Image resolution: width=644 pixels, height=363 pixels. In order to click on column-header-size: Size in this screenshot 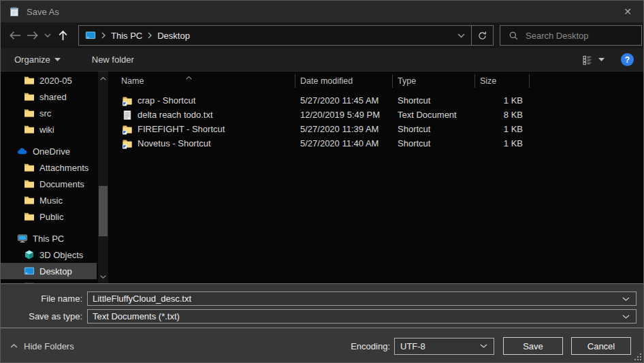, I will do `click(502, 81)`.